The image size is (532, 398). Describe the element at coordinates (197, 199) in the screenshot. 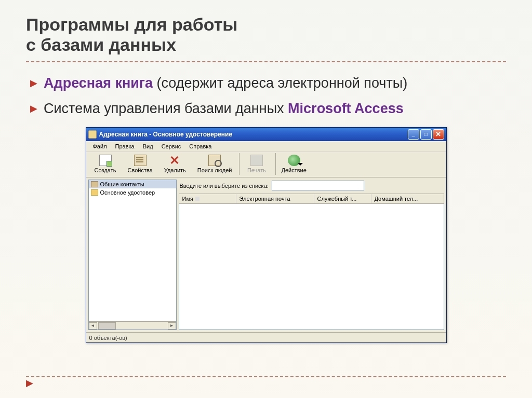

I see `sort-indicator-icon` at that location.